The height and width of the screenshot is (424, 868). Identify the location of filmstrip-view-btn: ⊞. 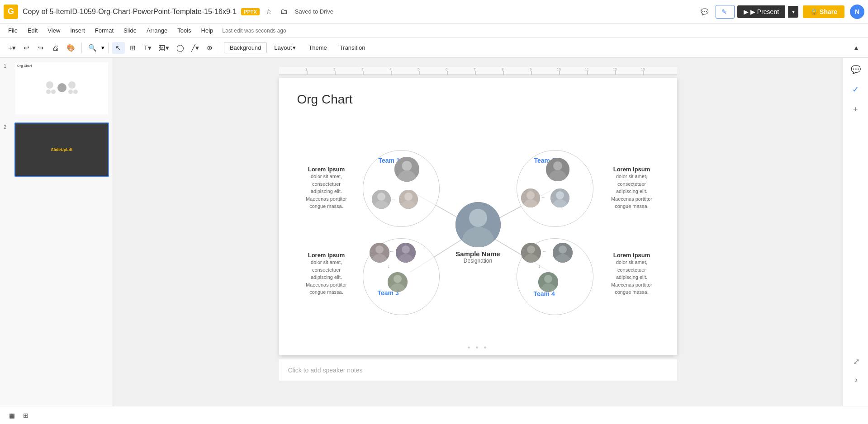
(26, 415).